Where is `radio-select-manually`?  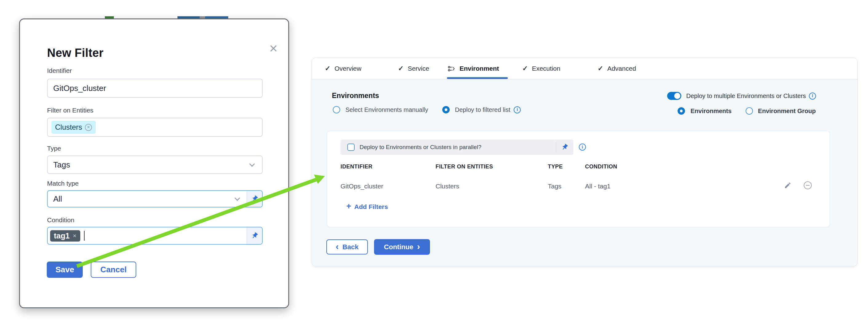
radio-select-manually is located at coordinates (337, 110).